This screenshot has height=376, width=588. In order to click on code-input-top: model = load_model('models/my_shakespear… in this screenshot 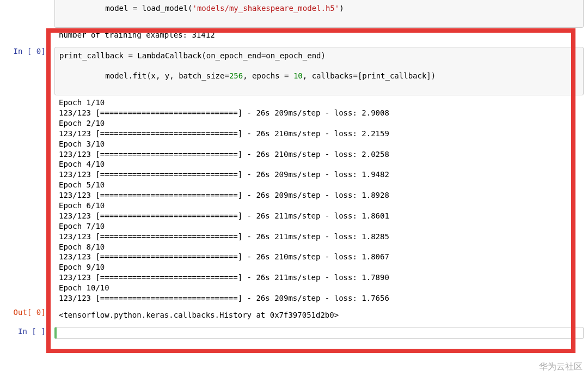, I will do `click(319, 14)`.